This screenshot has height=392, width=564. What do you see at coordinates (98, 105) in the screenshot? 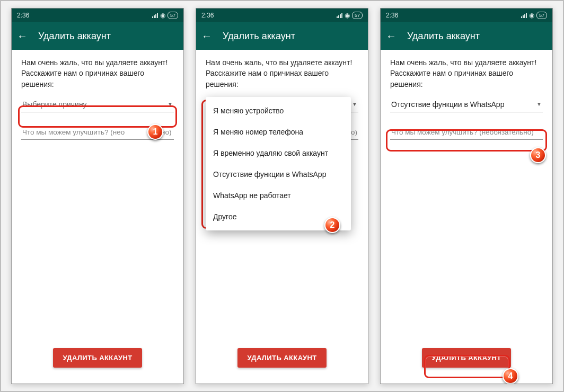
I see `reason-dropdown: Выберите причину ▼` at bounding box center [98, 105].